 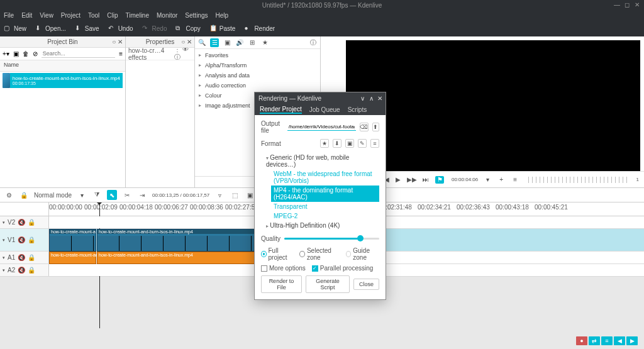 I want to click on audio-clip: how-to-create-mount-and, so click(x=73, y=258).